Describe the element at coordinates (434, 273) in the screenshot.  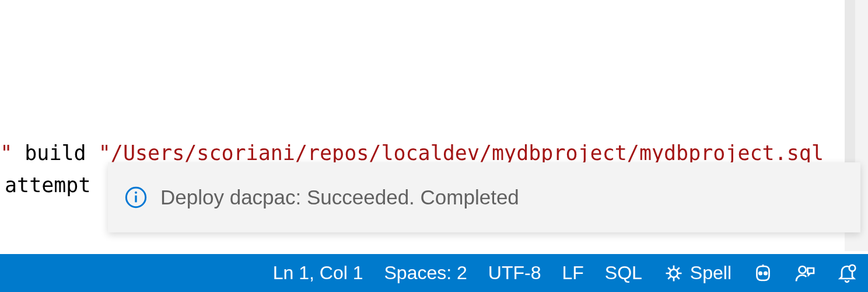
I see `status-bar: Ln 1, Col 1 Spaces: 2 UTF-8 LF SQL Spell` at that location.